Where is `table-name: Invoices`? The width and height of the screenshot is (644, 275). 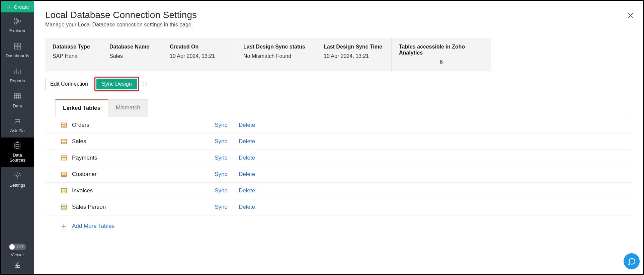
table-name: Invoices is located at coordinates (137, 191).